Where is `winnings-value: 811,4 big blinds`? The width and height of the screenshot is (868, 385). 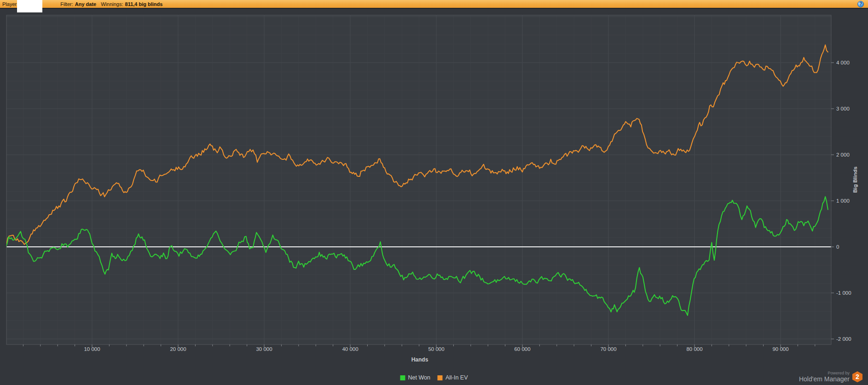 winnings-value: 811,4 big blinds is located at coordinates (144, 4).